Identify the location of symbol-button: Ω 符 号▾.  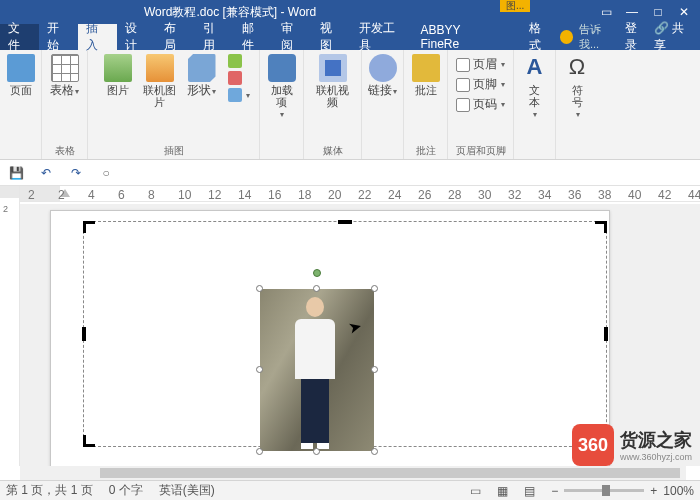
(577, 86).